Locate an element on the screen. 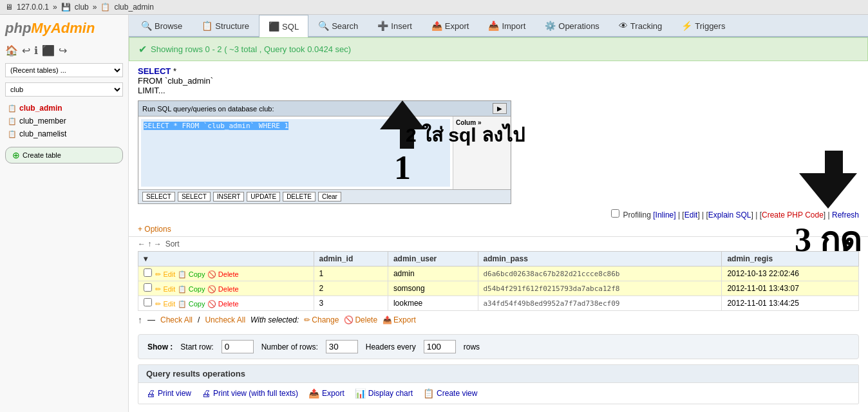  start-row-label: Start row: is located at coordinates (197, 347).